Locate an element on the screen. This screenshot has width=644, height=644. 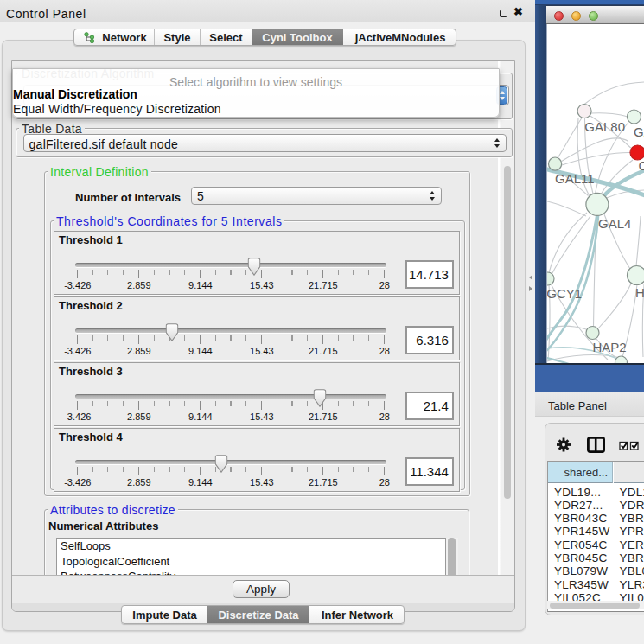
svg-text: GAL4 is located at coordinates (615, 223).